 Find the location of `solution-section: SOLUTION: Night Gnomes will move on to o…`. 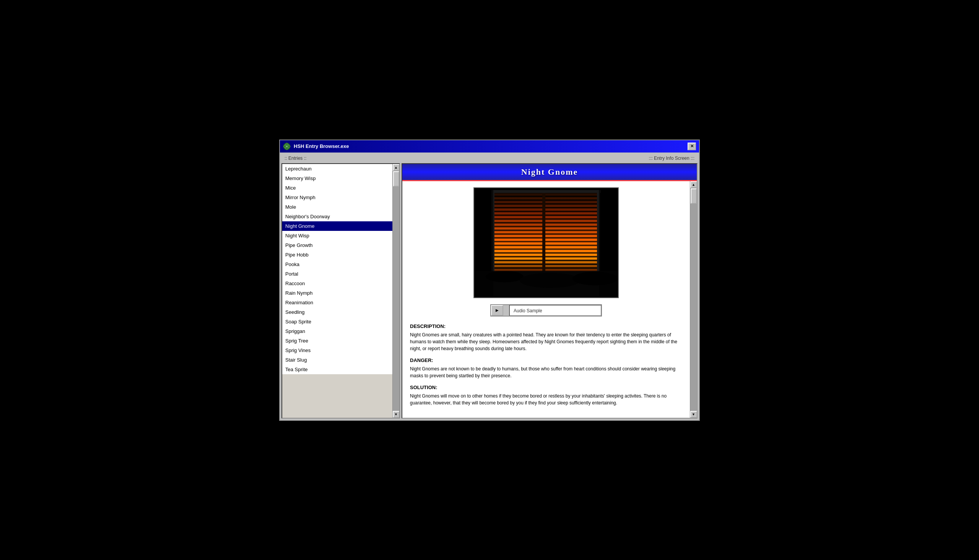

solution-section: SOLUTION: Night Gnomes will move on to o… is located at coordinates (546, 395).